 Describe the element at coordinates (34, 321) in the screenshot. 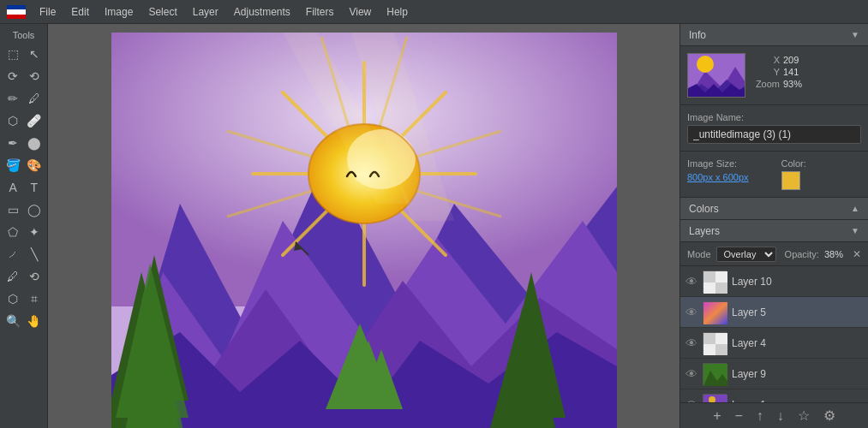

I see `pan-tool: 🤚` at that location.